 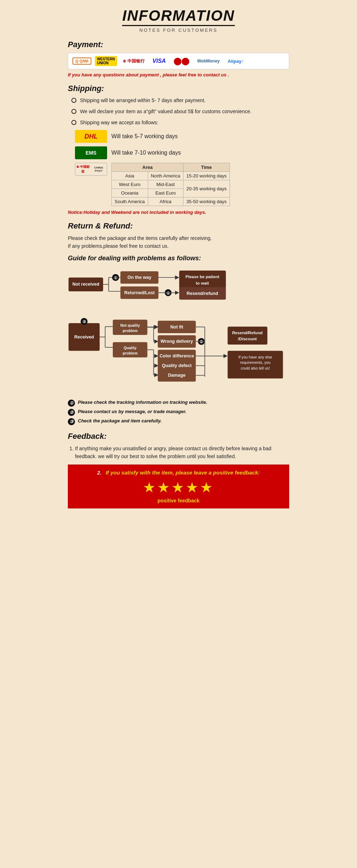 I want to click on ems-logo: EMS, so click(x=91, y=153).